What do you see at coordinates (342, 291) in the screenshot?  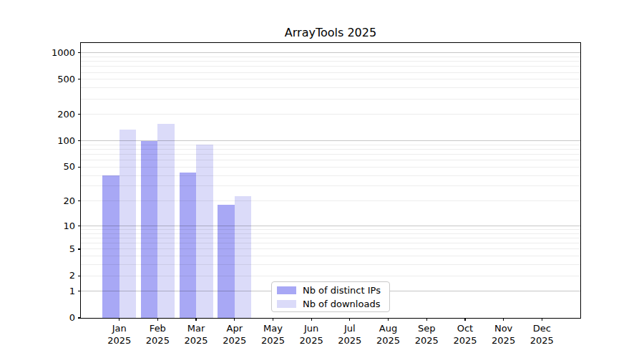 I see `legend-label: Nb of distinct IPs` at bounding box center [342, 291].